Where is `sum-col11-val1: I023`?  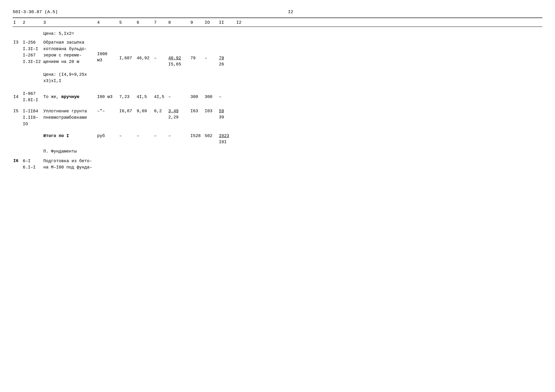 sum-col11-val1: I023 is located at coordinates (224, 136).